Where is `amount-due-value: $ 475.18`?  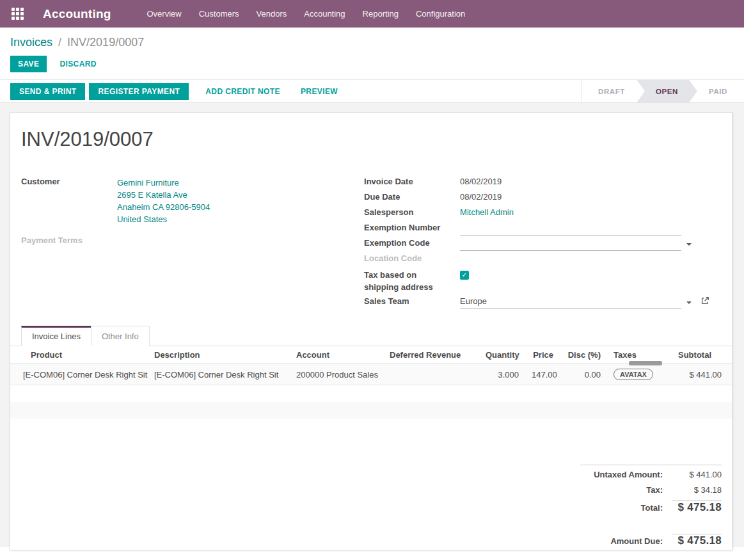 amount-due-value: $ 475.18 is located at coordinates (697, 541).